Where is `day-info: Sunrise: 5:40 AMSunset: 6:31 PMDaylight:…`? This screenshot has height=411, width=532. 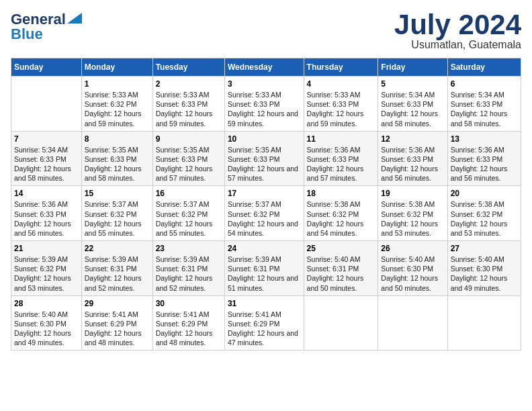
day-info: Sunrise: 5:40 AMSunset: 6:31 PMDaylight:… is located at coordinates (341, 274).